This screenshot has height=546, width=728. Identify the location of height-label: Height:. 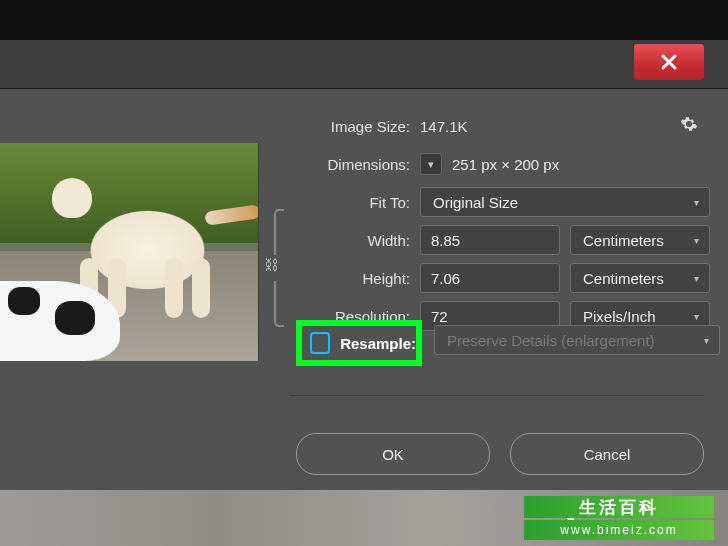
(350, 278).